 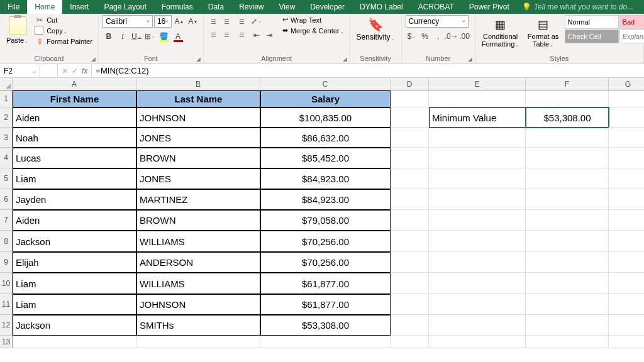 What do you see at coordinates (269, 35) in the screenshot?
I see `increase-indent-button: ⇥` at bounding box center [269, 35].